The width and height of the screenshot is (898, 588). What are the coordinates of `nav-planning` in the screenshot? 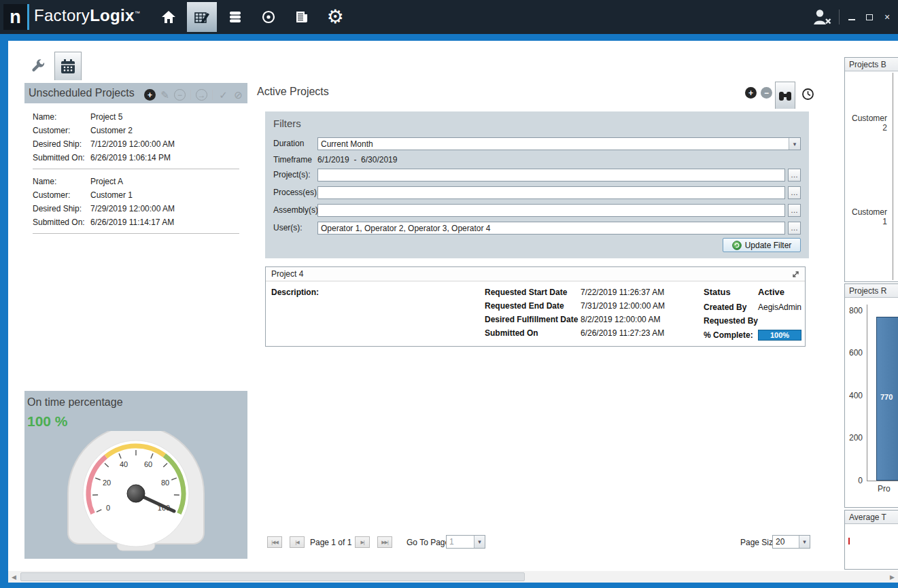 It's located at (202, 17).